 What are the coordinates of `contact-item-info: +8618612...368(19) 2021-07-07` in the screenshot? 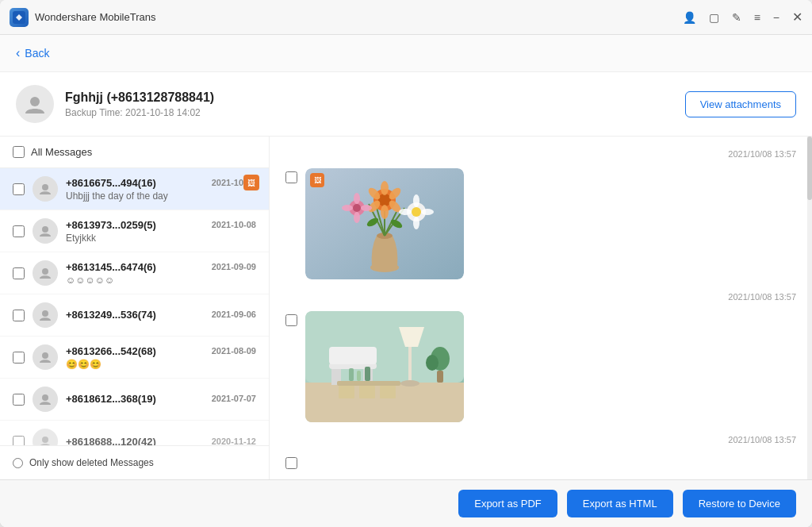 It's located at (161, 400).